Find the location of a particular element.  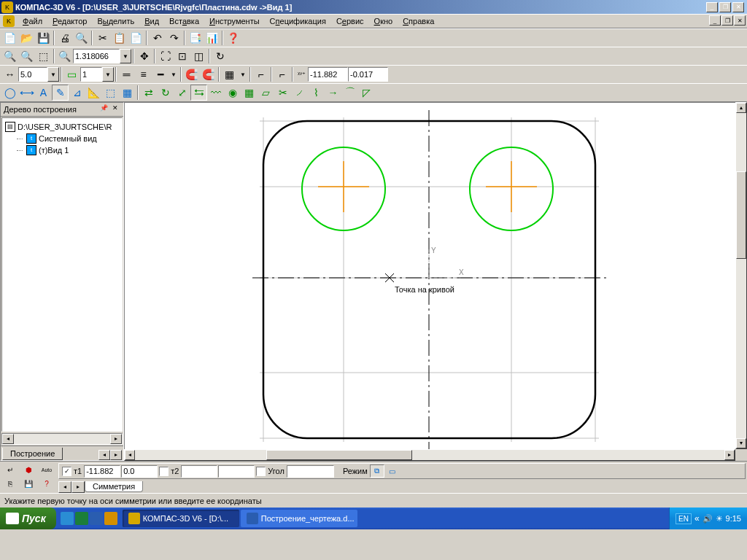

zoom-input is located at coordinates (96, 56).